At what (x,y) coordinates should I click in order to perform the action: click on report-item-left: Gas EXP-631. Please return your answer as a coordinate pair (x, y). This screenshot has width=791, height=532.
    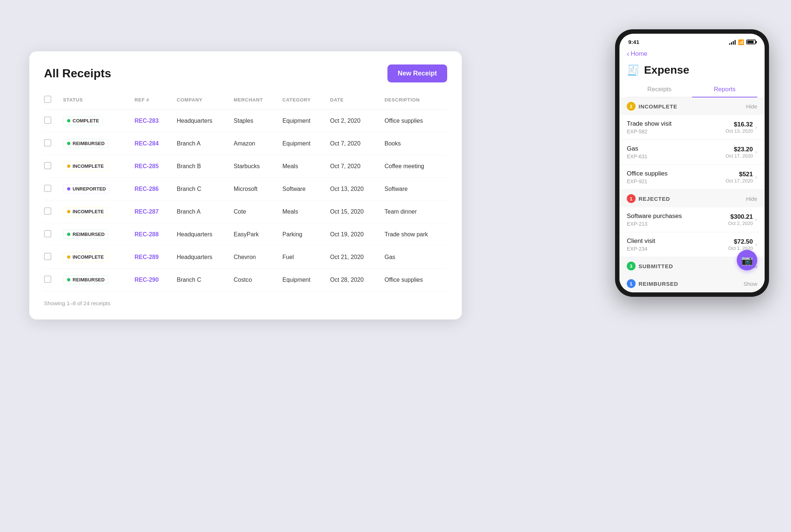
    Looking at the image, I should click on (676, 152).